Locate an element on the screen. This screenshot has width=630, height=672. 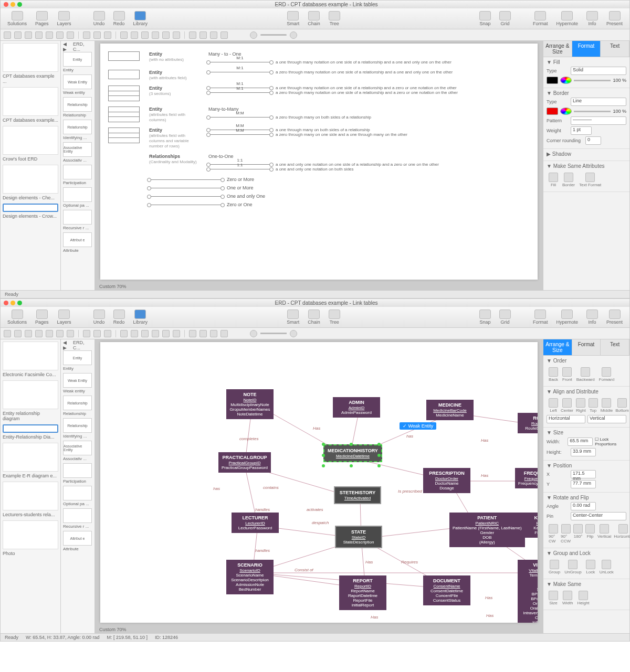
same-height: Height is located at coordinates (583, 598).